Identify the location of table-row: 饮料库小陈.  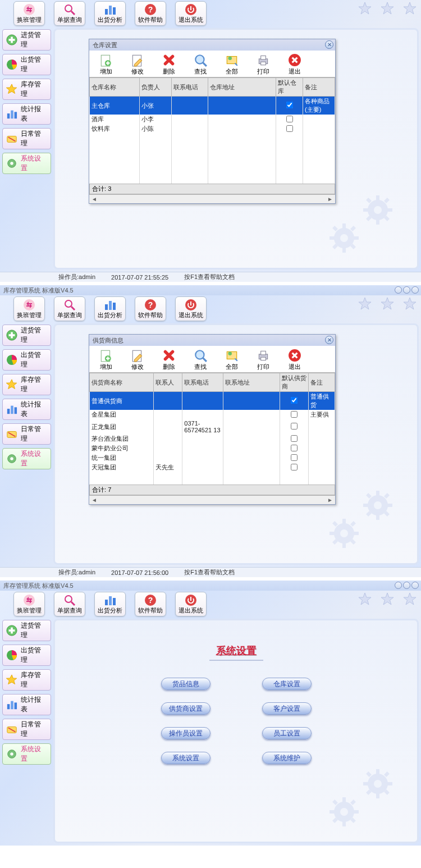
(212, 129).